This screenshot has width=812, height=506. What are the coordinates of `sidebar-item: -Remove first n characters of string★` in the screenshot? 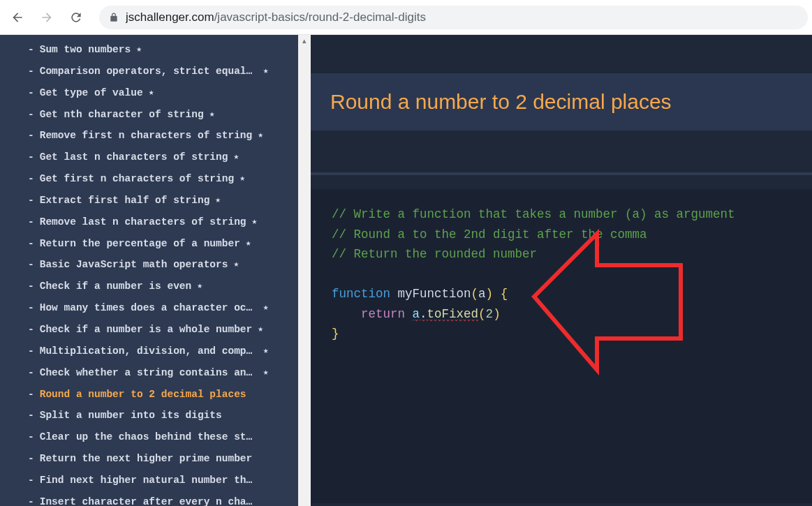 It's located at (149, 135).